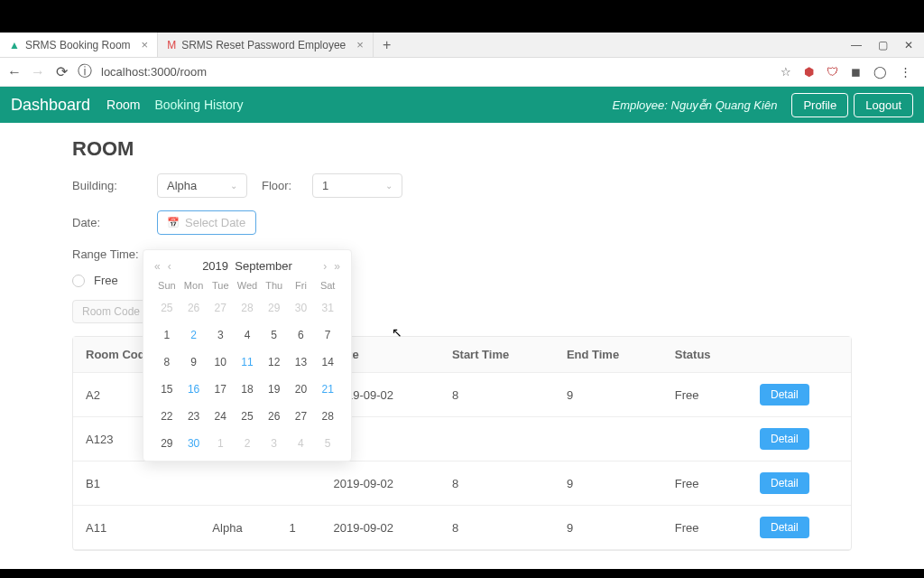 The height and width of the screenshot is (578, 924). What do you see at coordinates (882, 45) in the screenshot?
I see `maximize-icon: ▢` at bounding box center [882, 45].